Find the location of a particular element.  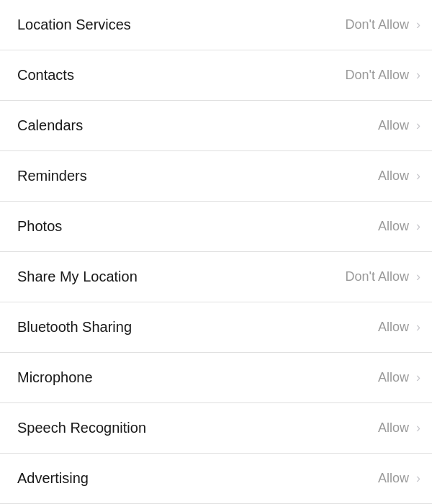

row-right-share-my-location: Don't Allow› is located at coordinates (383, 276).